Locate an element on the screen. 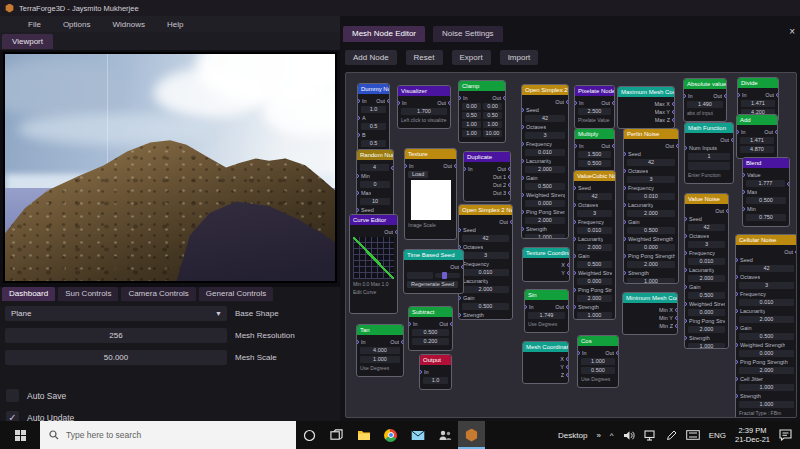 This screenshot has width=800, height=449. node-sin: SinInOut1.749Use Degrees is located at coordinates (546, 311).